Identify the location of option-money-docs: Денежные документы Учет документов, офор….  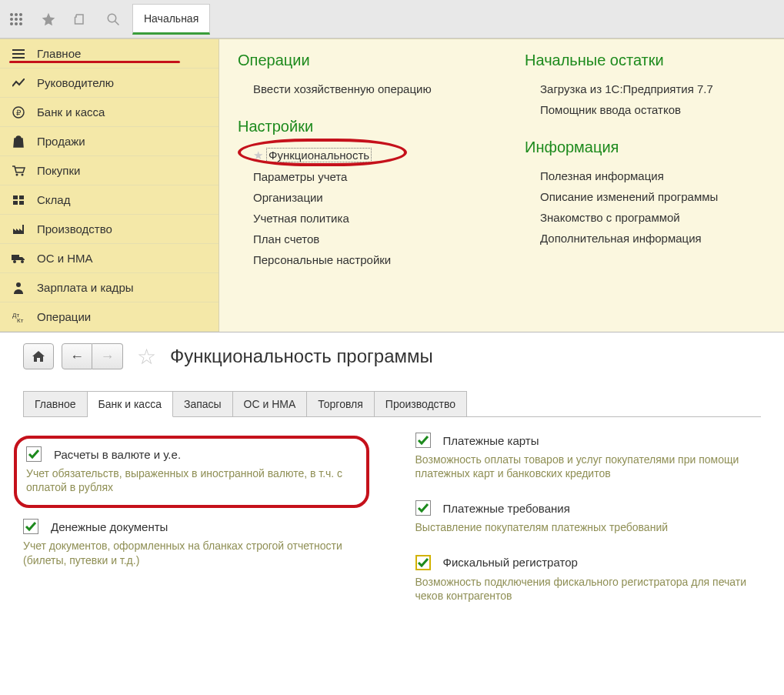
(196, 543).